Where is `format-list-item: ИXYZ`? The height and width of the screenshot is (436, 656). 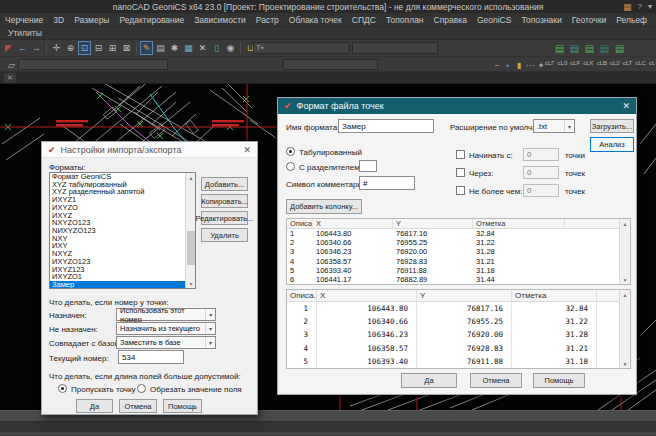 format-list-item: ИXYZ is located at coordinates (118, 216).